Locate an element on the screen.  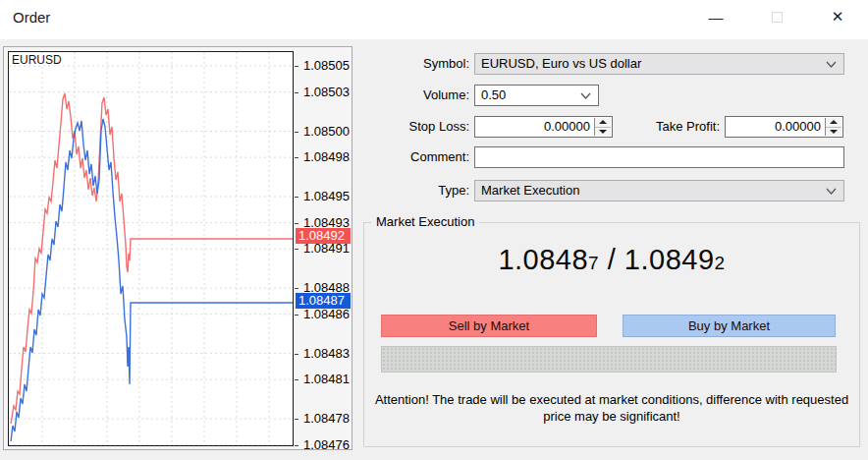
symbol-select: EURUSD, Euro vs US dollar is located at coordinates (660, 64).